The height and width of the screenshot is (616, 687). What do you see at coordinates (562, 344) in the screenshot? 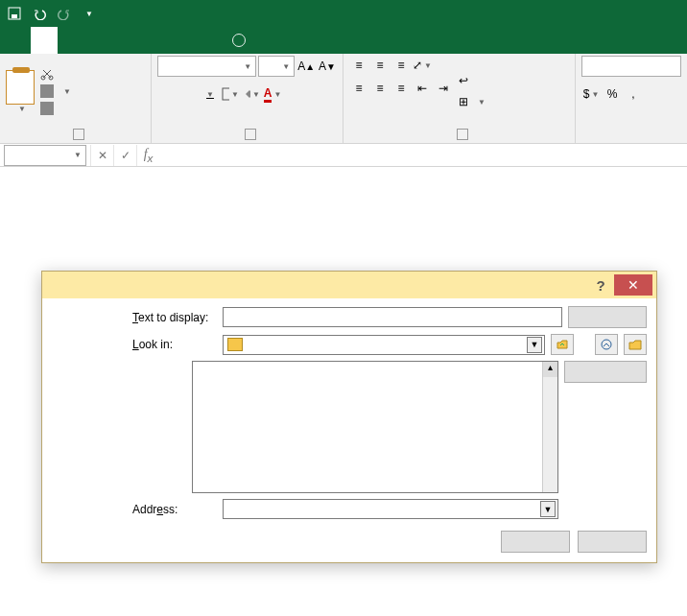
I see `up-folder-icon` at bounding box center [562, 344].